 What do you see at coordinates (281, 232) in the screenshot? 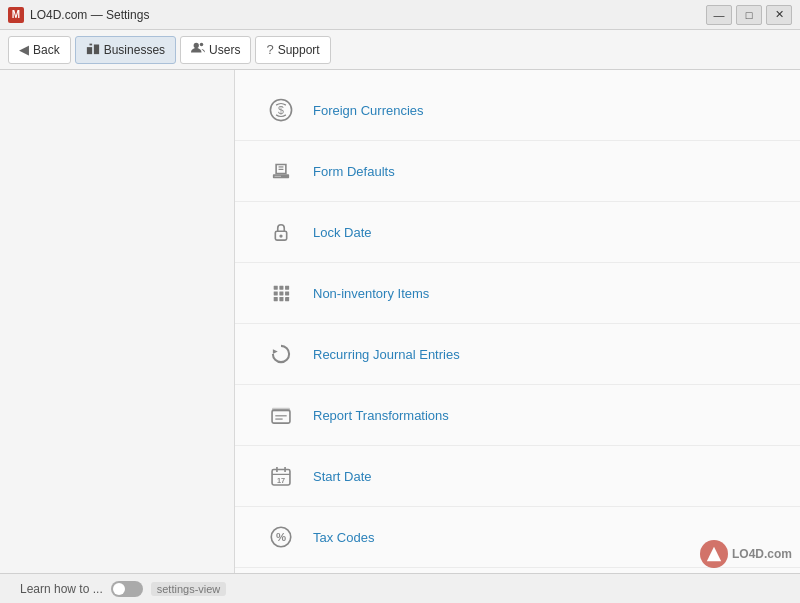
I see `lock-date-icon` at bounding box center [281, 232].